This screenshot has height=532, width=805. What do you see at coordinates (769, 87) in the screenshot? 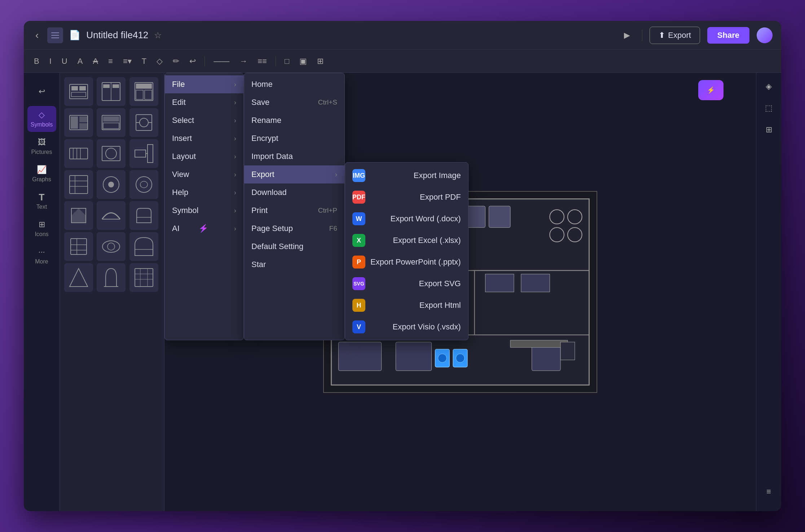
I see `fill-tool-icon: ◈` at bounding box center [769, 87].